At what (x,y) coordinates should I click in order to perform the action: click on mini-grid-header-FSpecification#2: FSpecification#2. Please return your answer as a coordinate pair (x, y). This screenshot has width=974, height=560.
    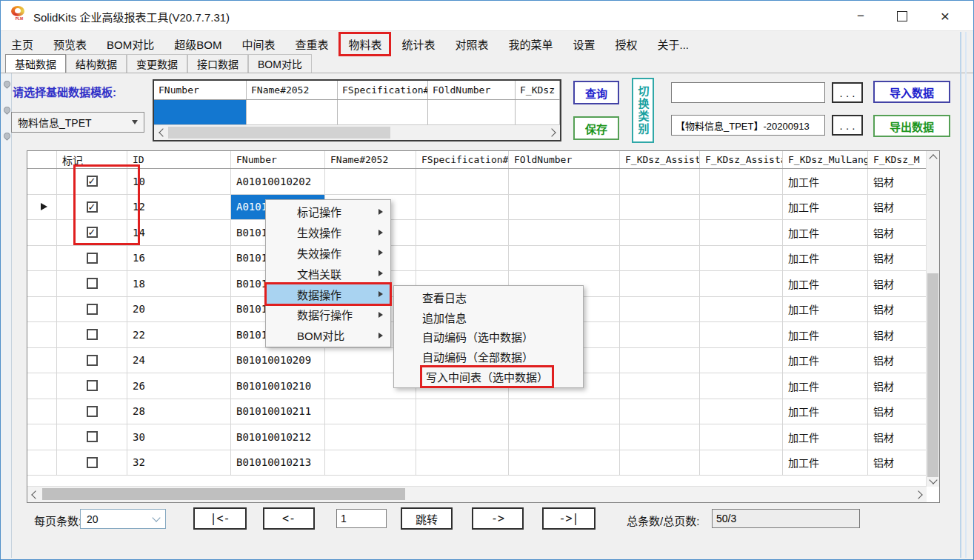
    Looking at the image, I should click on (383, 90).